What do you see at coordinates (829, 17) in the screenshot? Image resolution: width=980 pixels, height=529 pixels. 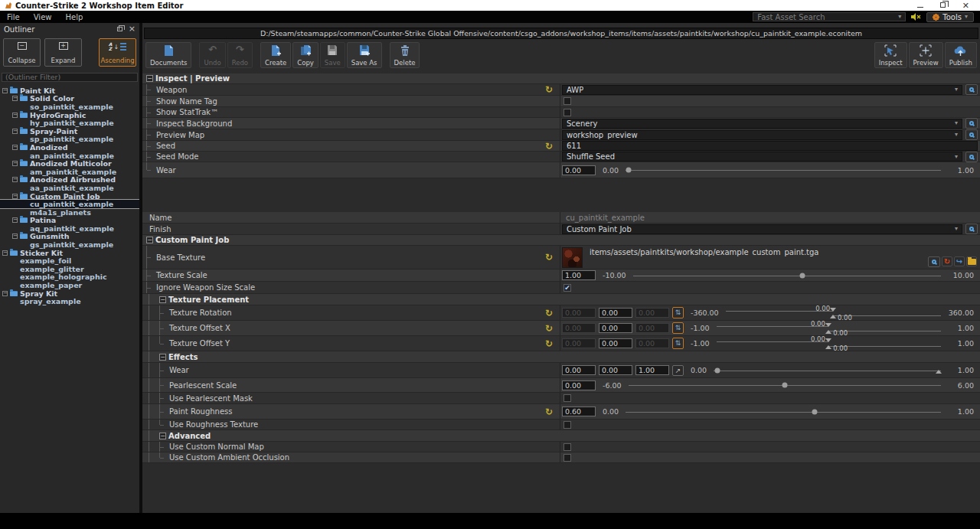 I see `fast-asset-search-input: Fast Asset Search ▾` at bounding box center [829, 17].